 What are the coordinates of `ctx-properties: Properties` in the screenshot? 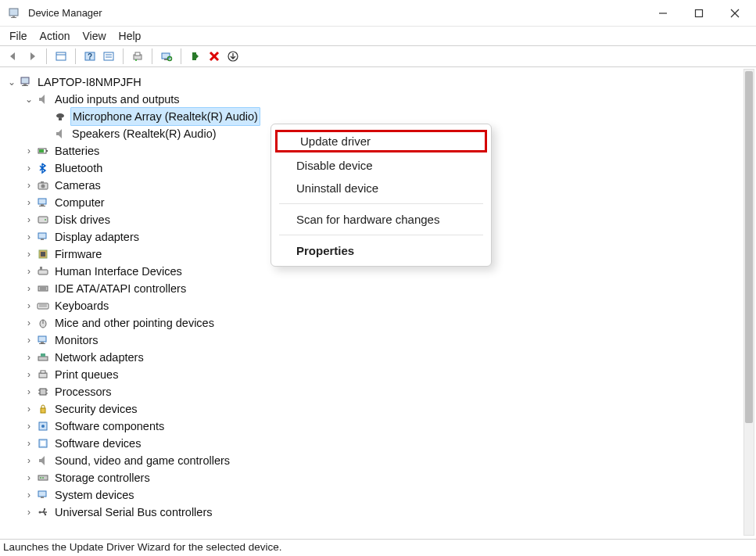 It's located at (382, 250).